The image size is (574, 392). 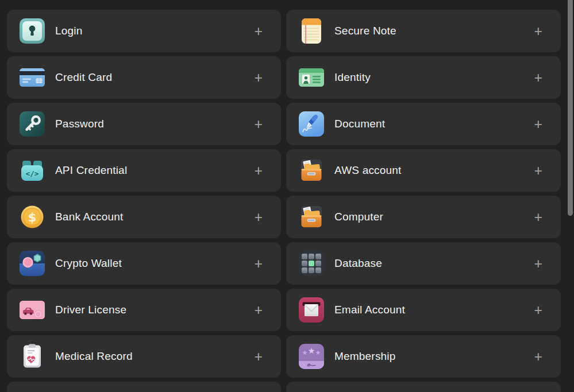 What do you see at coordinates (144, 170) in the screenshot?
I see `item-card: </>API Credential+` at bounding box center [144, 170].